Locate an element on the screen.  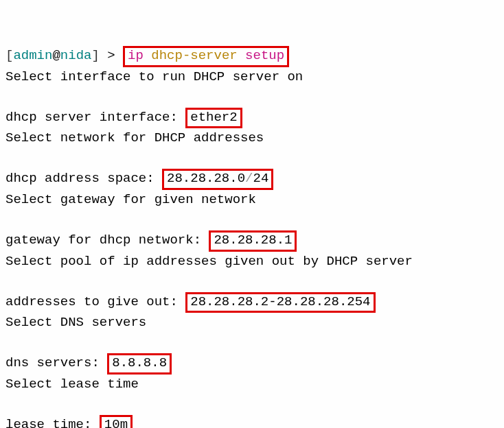
output-line: Select lease time is located at coordinates (72, 384).